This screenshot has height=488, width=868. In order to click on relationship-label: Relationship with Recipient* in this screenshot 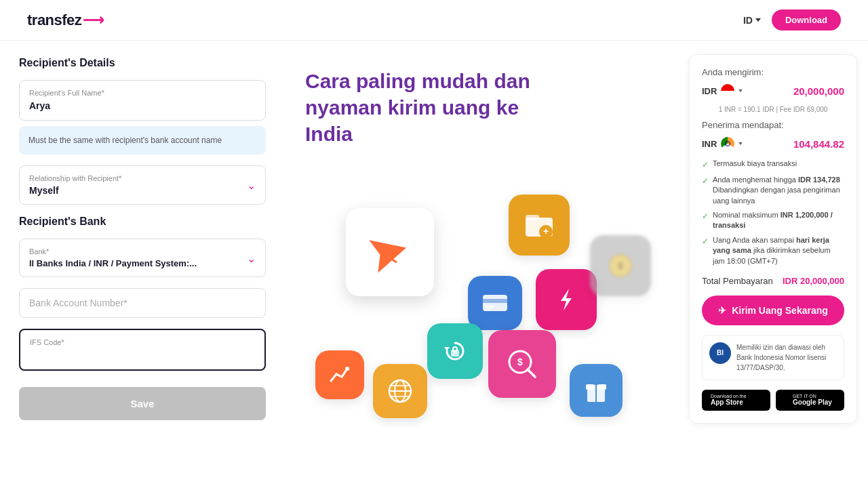, I will do `click(142, 178)`.